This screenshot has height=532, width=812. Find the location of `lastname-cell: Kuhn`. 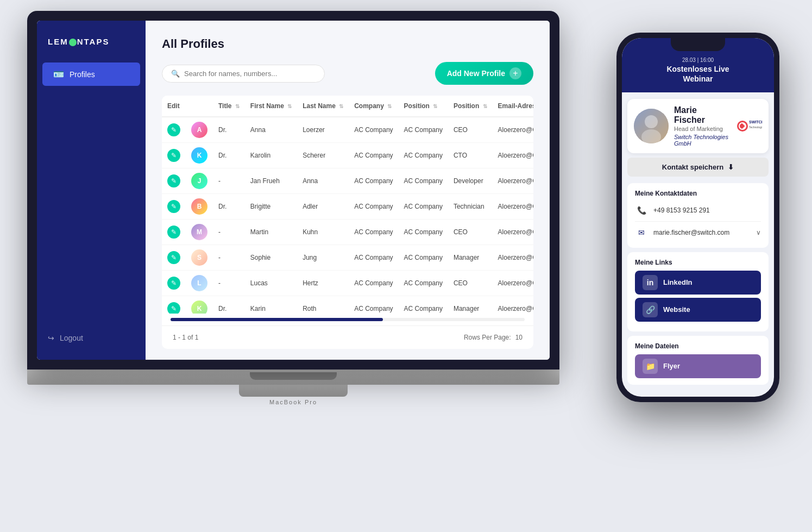

lastname-cell: Kuhn is located at coordinates (323, 233).